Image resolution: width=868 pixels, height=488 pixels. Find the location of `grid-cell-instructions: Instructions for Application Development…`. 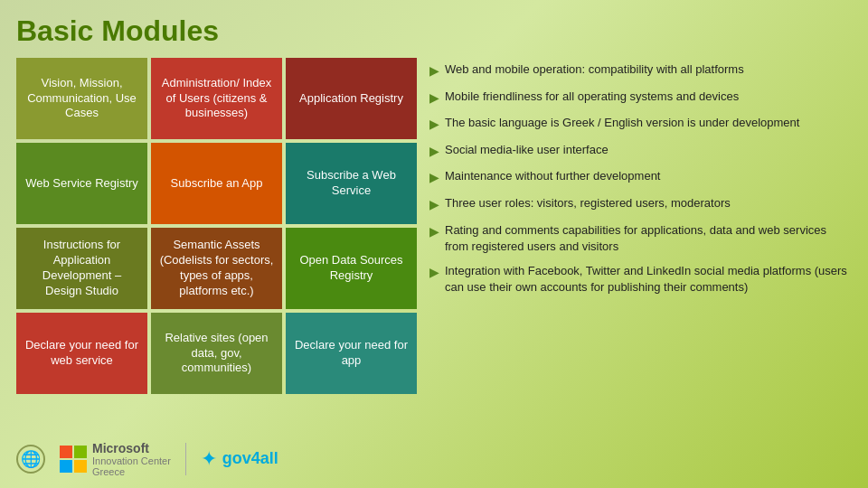

grid-cell-instructions: Instructions for Application Development… is located at coordinates (81, 268).